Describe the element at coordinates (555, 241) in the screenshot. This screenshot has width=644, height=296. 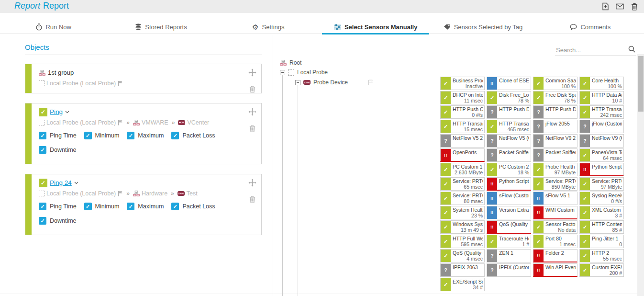
I see `sensor-tile: Port 80 1 msec` at that location.